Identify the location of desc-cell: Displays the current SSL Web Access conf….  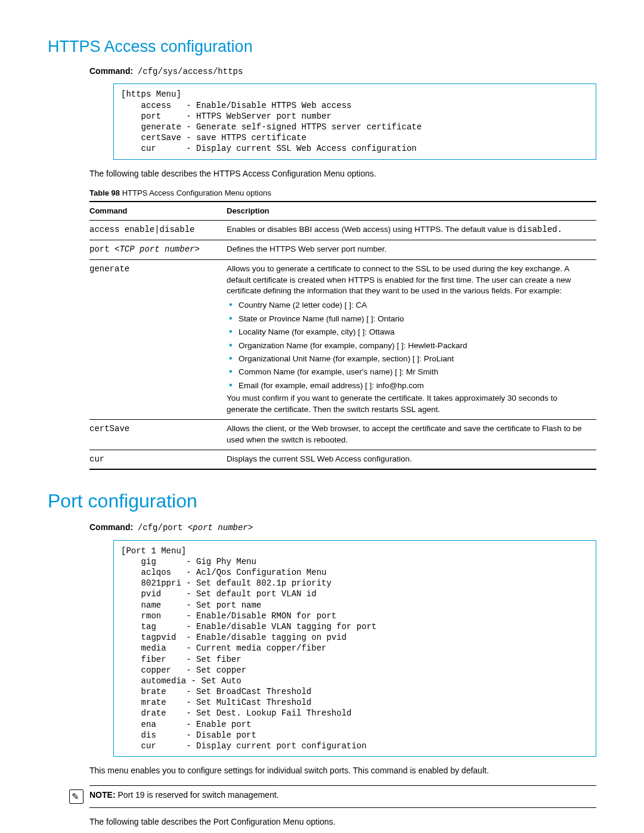
(411, 459).